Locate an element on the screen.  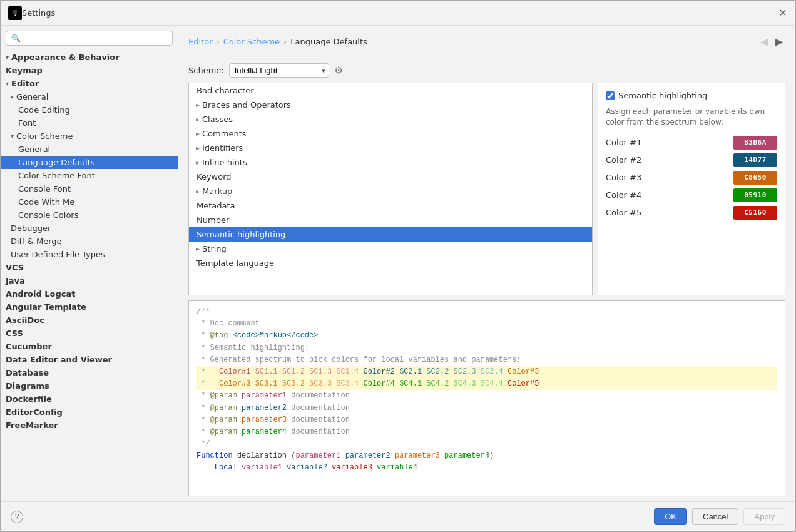
sidebar-item-angular-template: Angular Template is located at coordinates (89, 307).